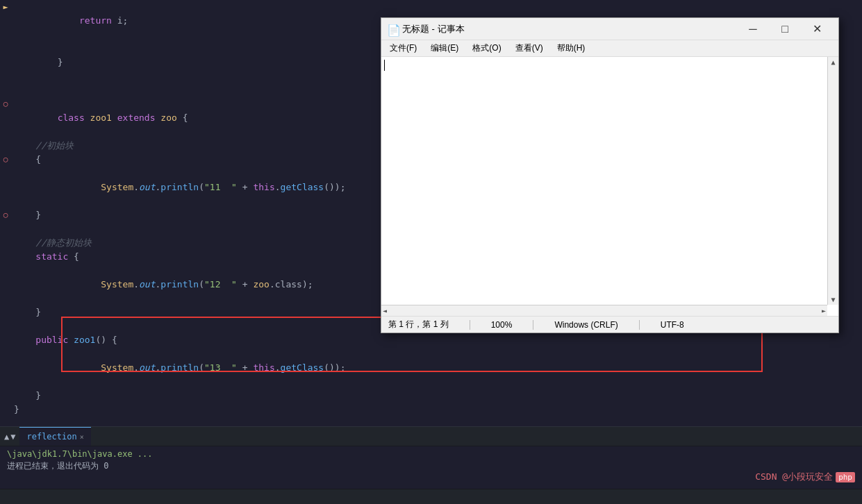 This screenshot has height=504, width=862. What do you see at coordinates (193, 62) in the screenshot?
I see `line-content: }` at bounding box center [193, 62].